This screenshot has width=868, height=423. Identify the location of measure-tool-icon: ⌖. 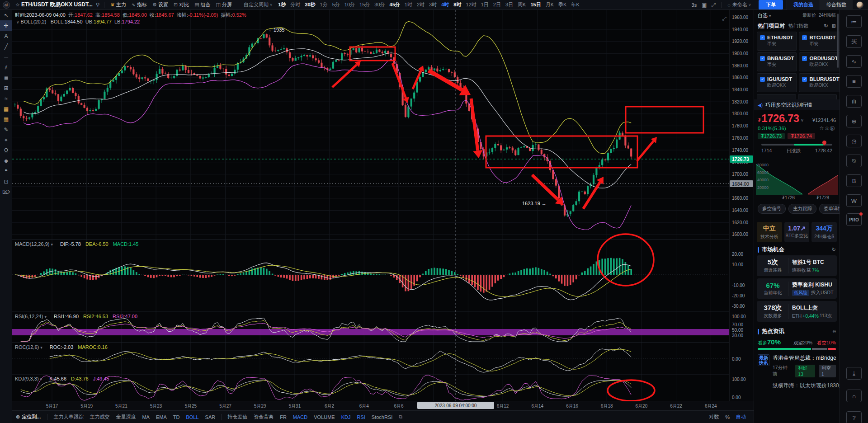
(6, 140).